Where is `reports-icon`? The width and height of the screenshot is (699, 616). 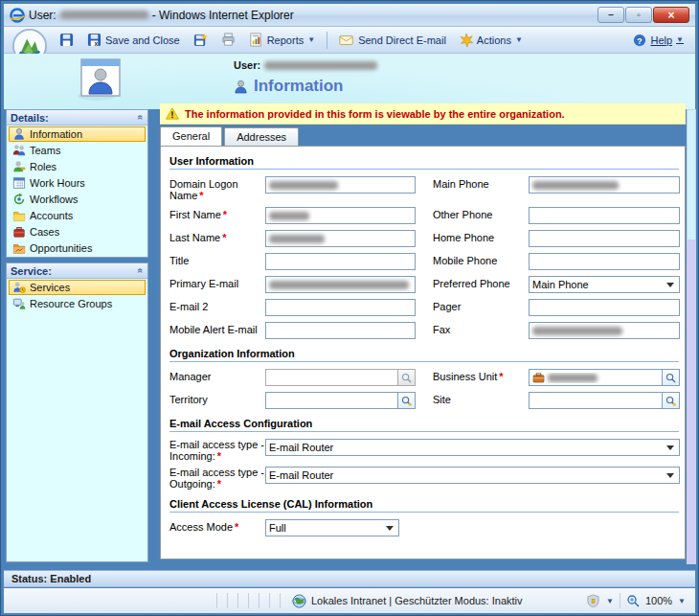
reports-icon is located at coordinates (257, 40).